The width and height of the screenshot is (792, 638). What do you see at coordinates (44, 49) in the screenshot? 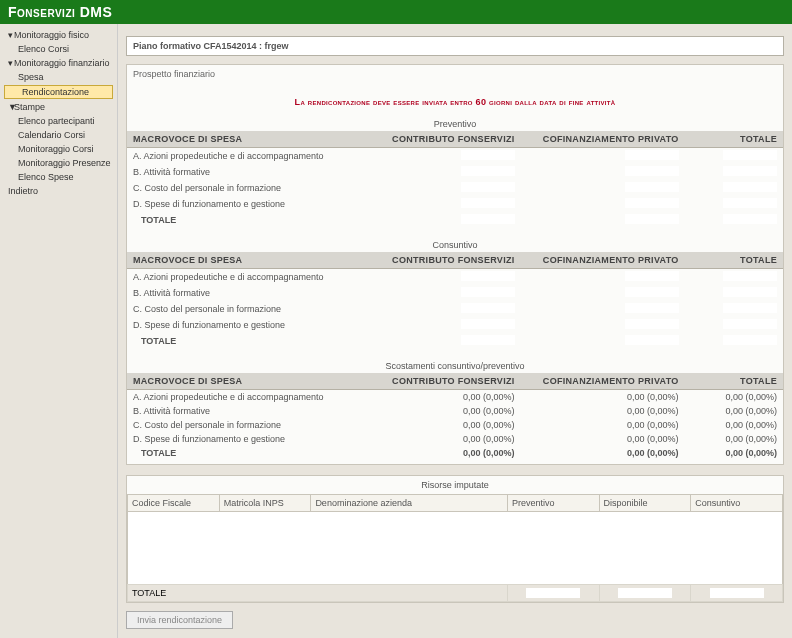
I see `nav-label: Elenco Corsi` at bounding box center [44, 49].